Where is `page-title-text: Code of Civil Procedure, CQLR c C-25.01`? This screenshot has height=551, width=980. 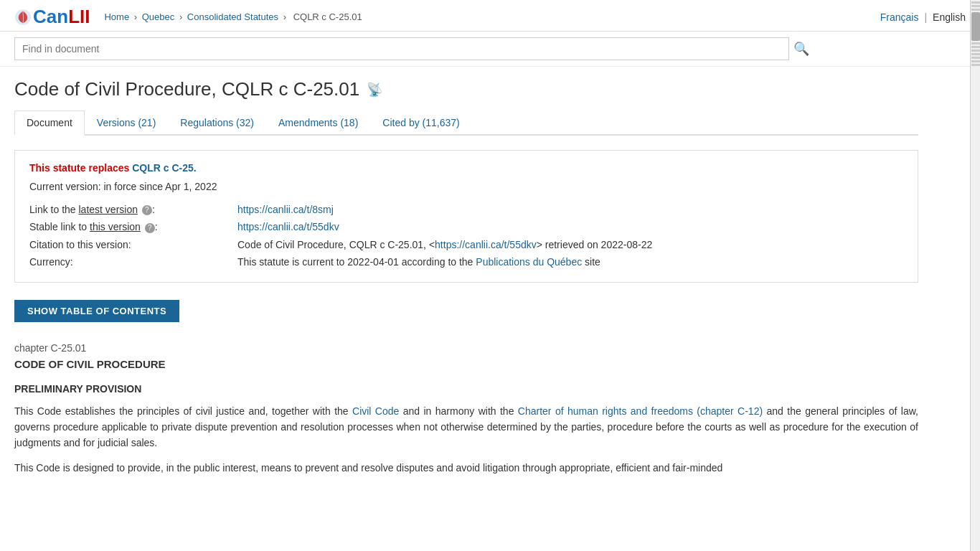
page-title-text: Code of Civil Procedure, CQLR c C-25.01 is located at coordinates (187, 89).